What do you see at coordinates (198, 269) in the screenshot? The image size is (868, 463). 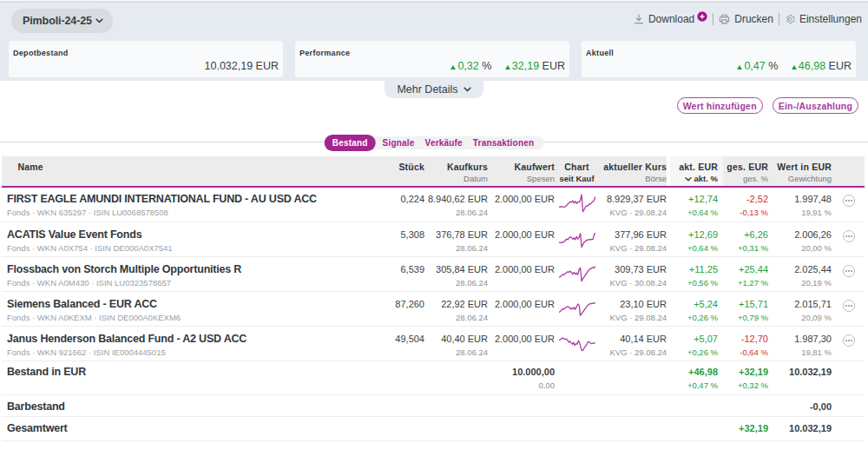 I see `fund-name: Flossbach von Storch Multiple Opportunit…` at bounding box center [198, 269].